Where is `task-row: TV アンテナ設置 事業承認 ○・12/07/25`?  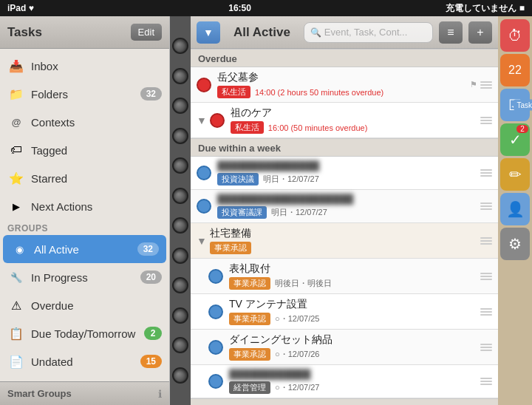
task-row: TV アンテナ設置 事業承認 ○・12/07/25 is located at coordinates (344, 312).